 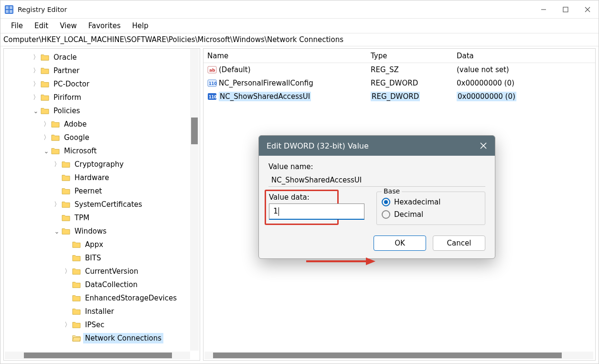 What do you see at coordinates (102, 285) in the screenshot?
I see `tree-node-datacollection: 〉DataCollection` at bounding box center [102, 285].